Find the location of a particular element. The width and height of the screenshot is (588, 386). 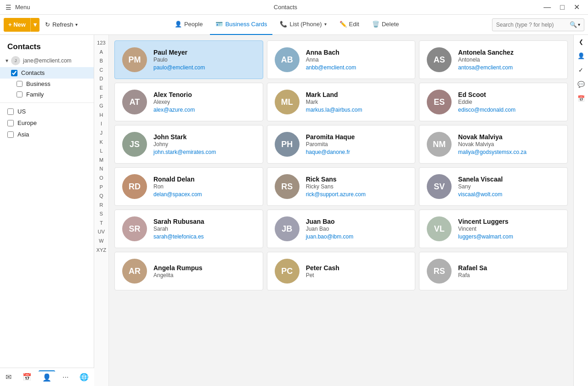

contact-avatar: AB is located at coordinates (287, 60).